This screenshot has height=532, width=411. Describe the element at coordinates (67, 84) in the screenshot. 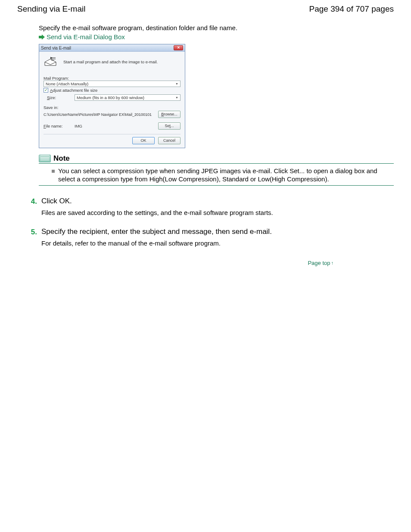

I see `mail-program-value: None (Attach Manually)` at that location.